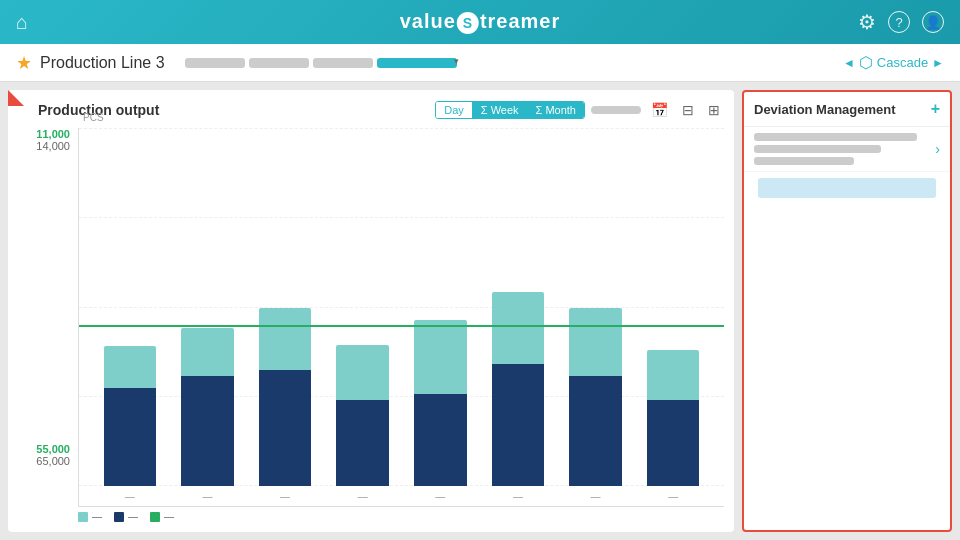 The width and height of the screenshot is (960, 540). I want to click on period-week-button: Σ Week, so click(500, 110).